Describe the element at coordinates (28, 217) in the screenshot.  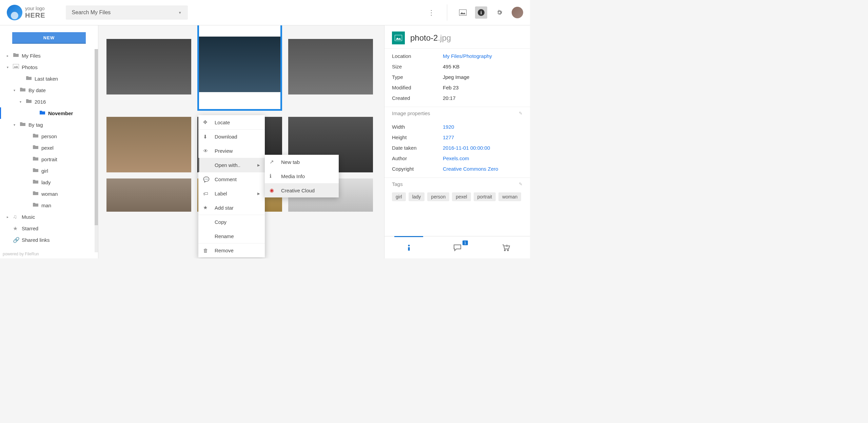
I see `tree-item-label: Music` at that location.